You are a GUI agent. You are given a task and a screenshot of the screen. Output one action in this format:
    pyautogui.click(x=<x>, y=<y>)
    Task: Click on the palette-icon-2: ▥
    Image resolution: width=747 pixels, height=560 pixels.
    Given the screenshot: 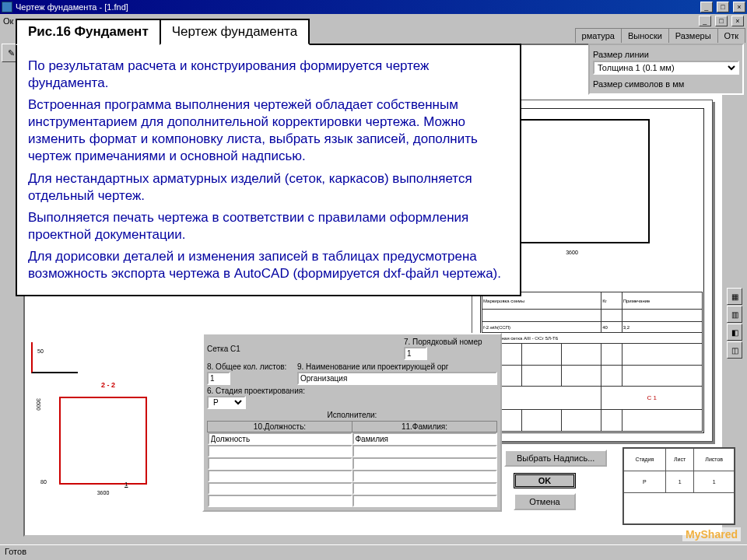 What is the action you would take?
    pyautogui.click(x=735, y=314)
    